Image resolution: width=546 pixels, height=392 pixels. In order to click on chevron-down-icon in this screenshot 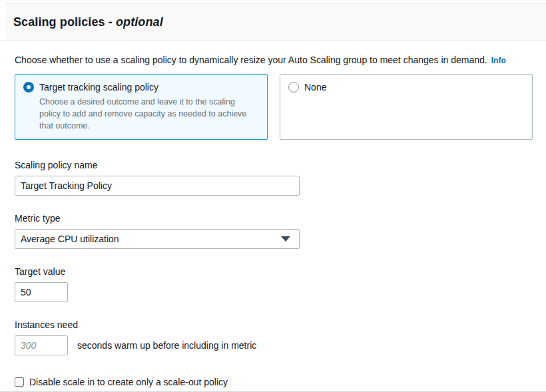, I will do `click(286, 239)`.